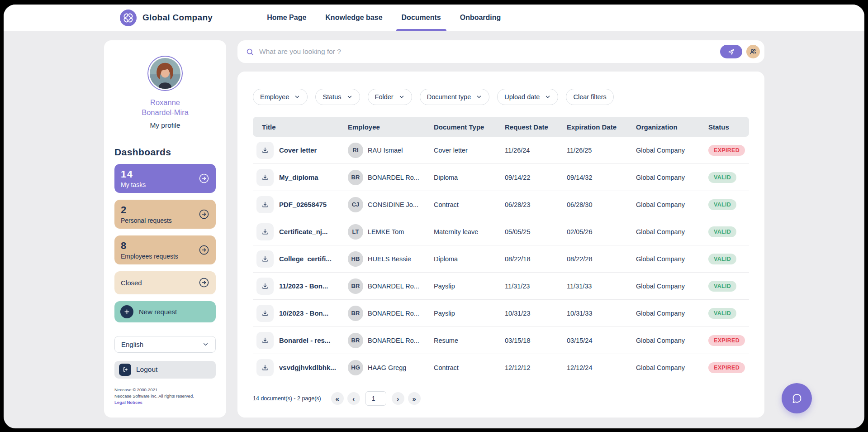 The width and height of the screenshot is (868, 432). Describe the element at coordinates (731, 52) in the screenshot. I see `search-submit-button` at that location.